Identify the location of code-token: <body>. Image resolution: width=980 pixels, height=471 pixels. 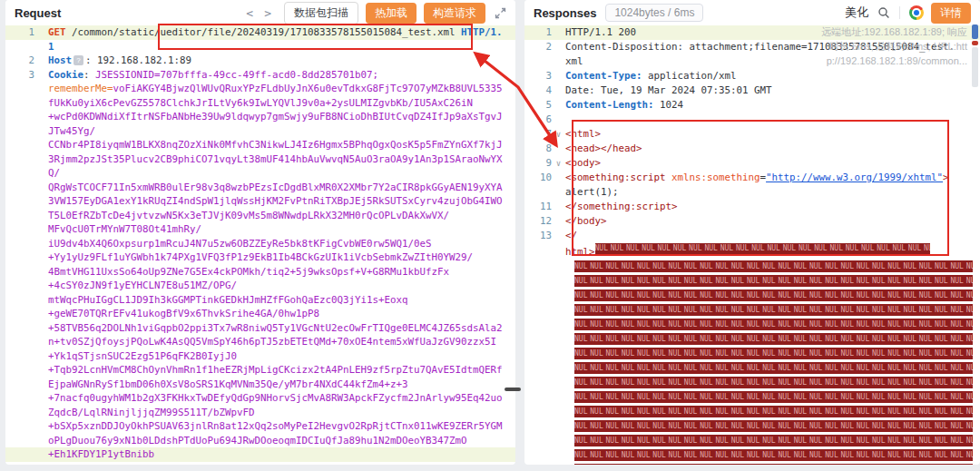
(583, 163).